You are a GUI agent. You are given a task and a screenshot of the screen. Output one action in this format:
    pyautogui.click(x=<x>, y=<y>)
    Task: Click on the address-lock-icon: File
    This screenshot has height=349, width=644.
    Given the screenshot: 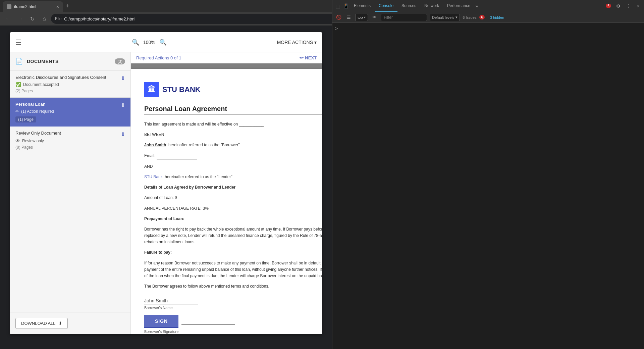 What is the action you would take?
    pyautogui.click(x=58, y=19)
    